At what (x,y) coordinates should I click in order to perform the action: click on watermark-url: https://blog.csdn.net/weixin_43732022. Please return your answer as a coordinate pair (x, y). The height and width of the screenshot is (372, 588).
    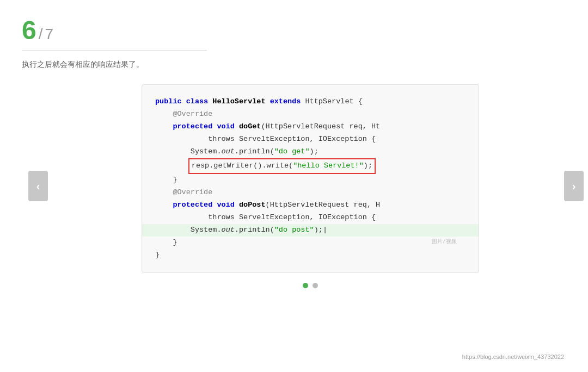
    Looking at the image, I should click on (513, 357).